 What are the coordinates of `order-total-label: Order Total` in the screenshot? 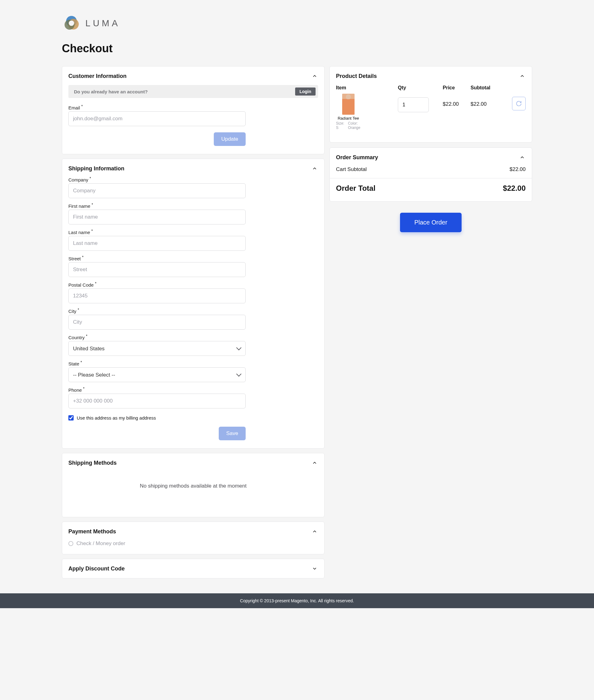 It's located at (356, 188).